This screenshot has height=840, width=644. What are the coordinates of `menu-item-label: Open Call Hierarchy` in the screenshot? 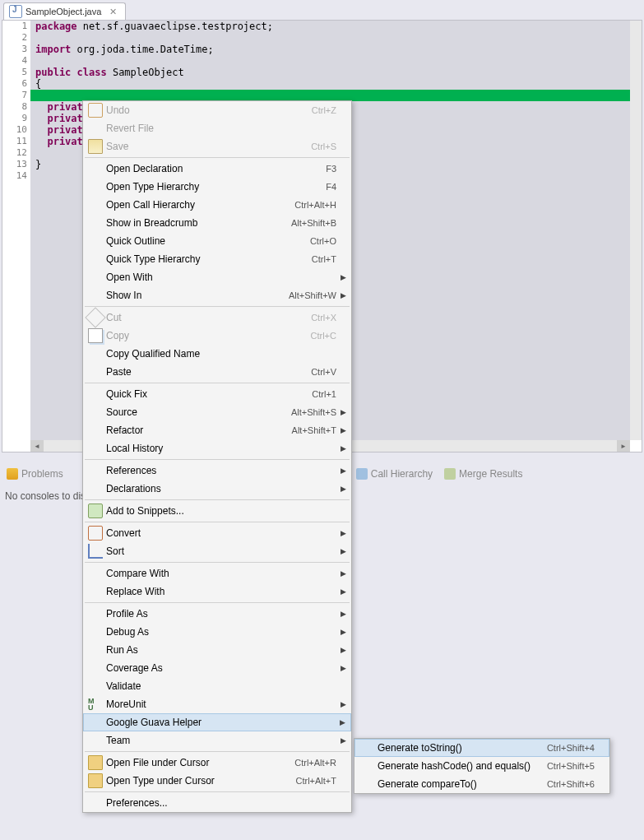 It's located at (201, 205).